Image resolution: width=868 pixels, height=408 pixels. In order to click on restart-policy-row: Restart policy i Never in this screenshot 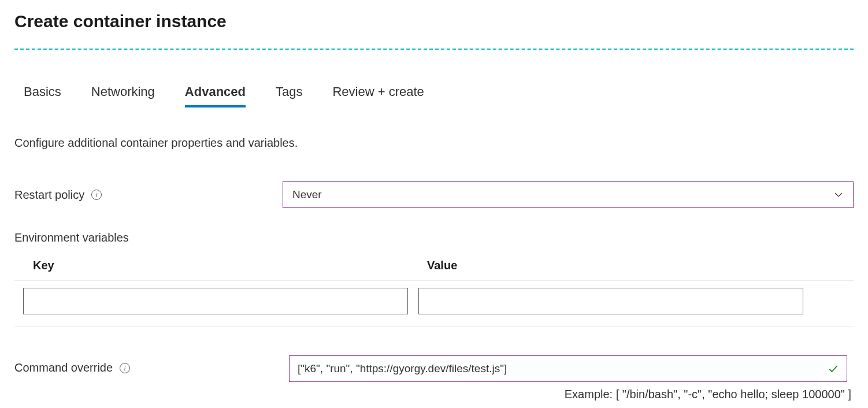, I will do `click(434, 195)`.